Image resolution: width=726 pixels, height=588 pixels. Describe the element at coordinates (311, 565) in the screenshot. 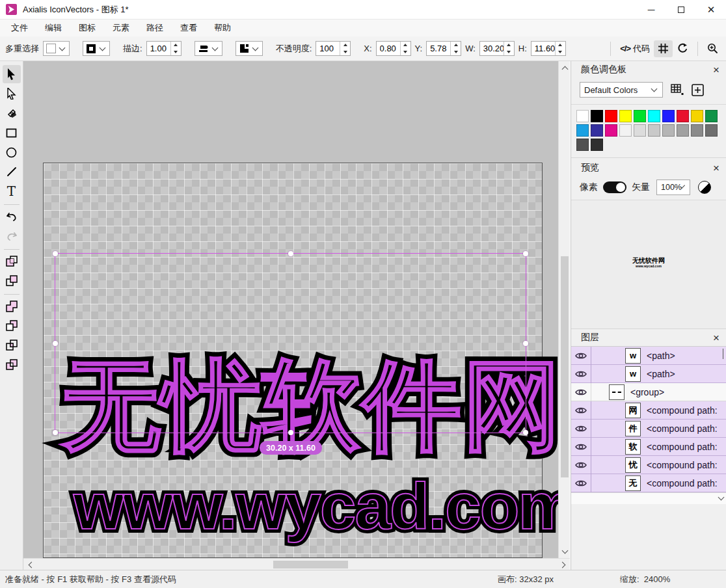

I see `horizontal-scroll-thumb` at that location.